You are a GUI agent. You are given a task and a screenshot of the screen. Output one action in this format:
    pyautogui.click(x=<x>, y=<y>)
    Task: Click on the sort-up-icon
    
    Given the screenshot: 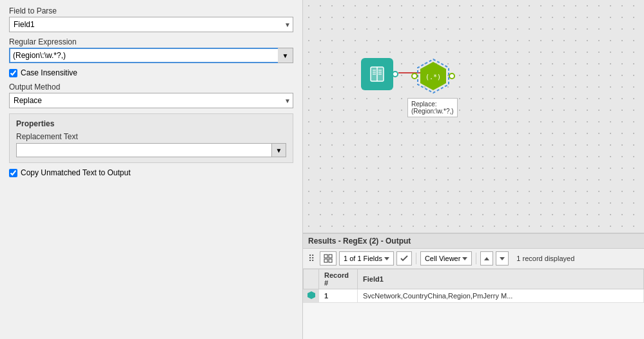 What is the action you would take?
    pyautogui.click(x=487, y=259)
    